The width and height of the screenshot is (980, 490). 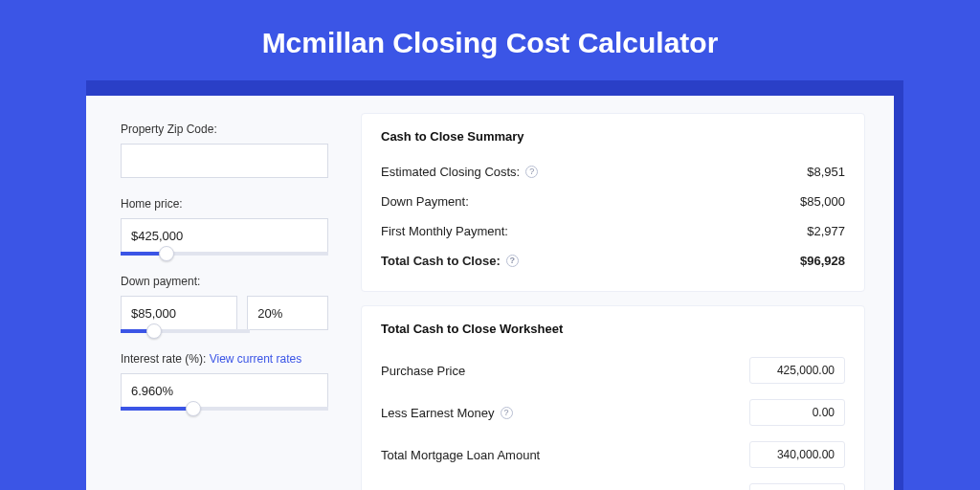 What do you see at coordinates (823, 412) in the screenshot?
I see `worksheet-earnest-value-text: 0.00` at bounding box center [823, 412].